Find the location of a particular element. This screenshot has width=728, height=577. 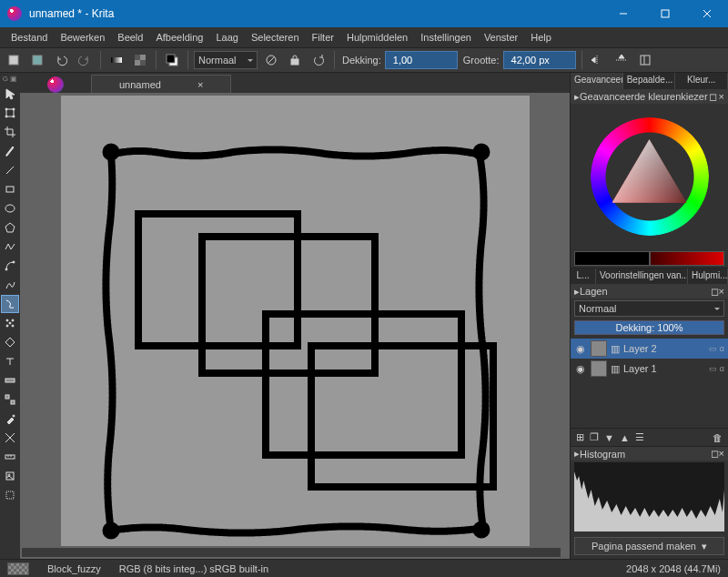

blendmode-erase-icon is located at coordinates (271, 60).